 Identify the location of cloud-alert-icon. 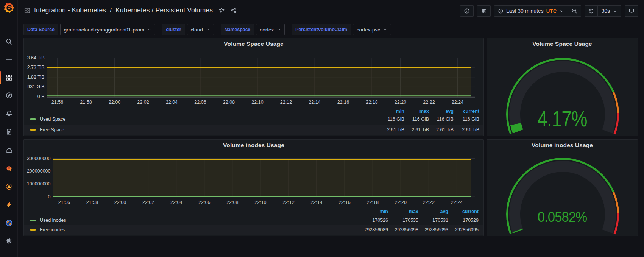
(9, 150).